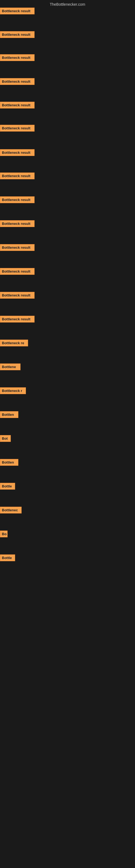 This screenshot has height=868, width=135. Describe the element at coordinates (10, 367) in the screenshot. I see `bottleneck-result-item: Bottlene` at that location.